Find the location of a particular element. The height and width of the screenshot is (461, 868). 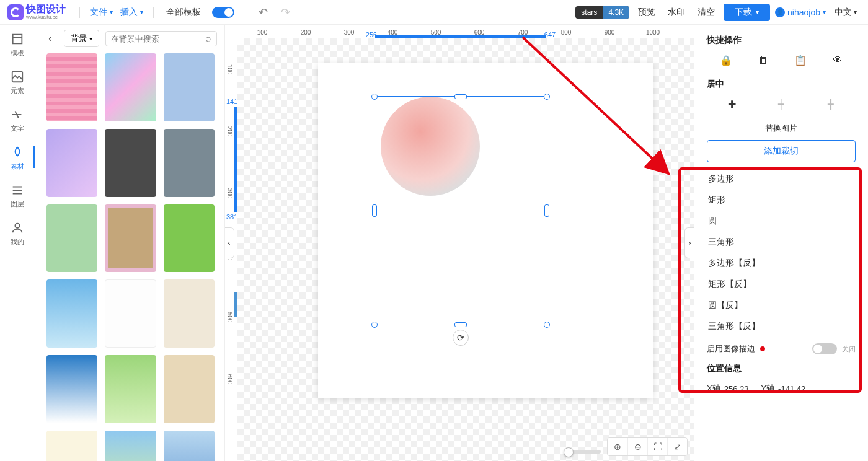

align-center-both-button: ✚ is located at coordinates (732, 104).